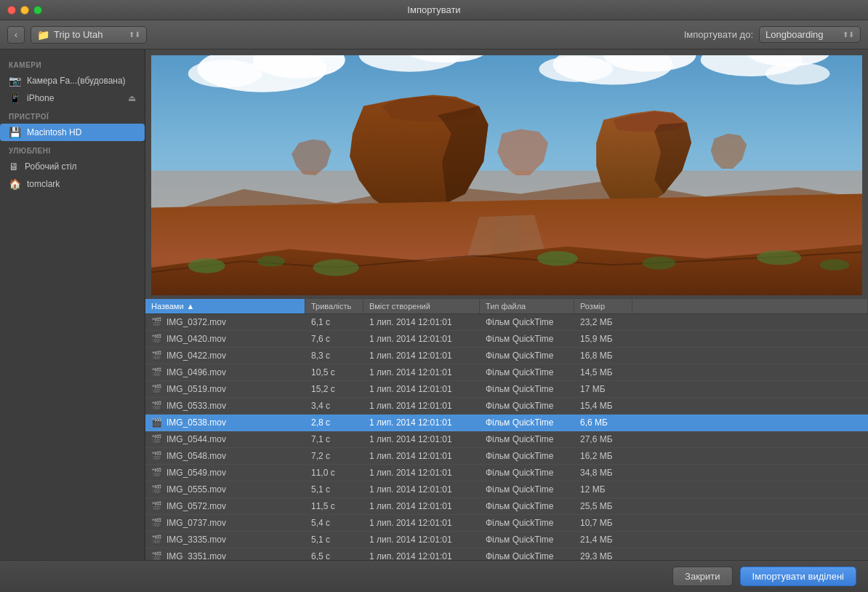 The image size is (868, 592). I want to click on table-row: 🎬 IMG_0572.mov 11,5 с 1 лип. 2014 12:01:…, so click(507, 506).